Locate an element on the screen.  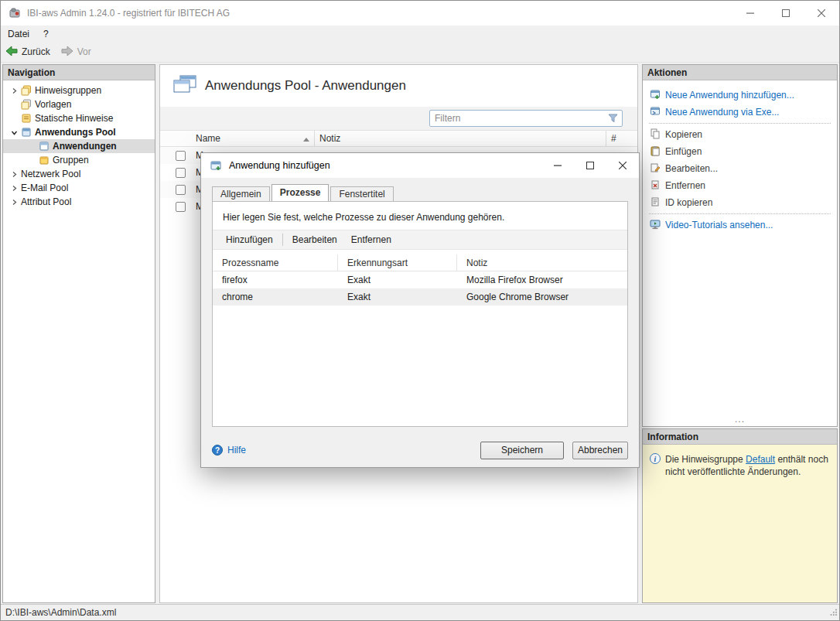
process-remove-button: Entfernen is located at coordinates (371, 240).